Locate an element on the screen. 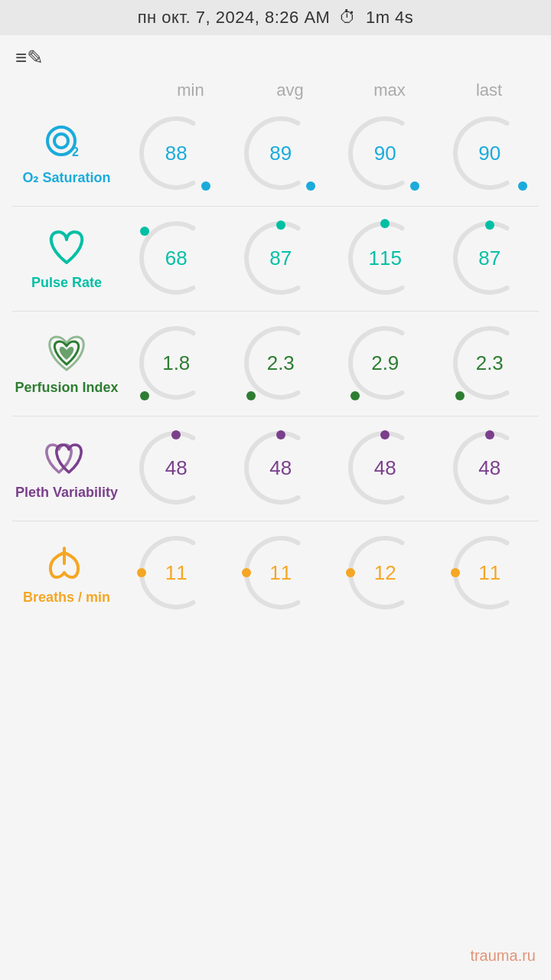 This screenshot has height=980, width=551. o2sat-gauge-last: 90 is located at coordinates (490, 153).